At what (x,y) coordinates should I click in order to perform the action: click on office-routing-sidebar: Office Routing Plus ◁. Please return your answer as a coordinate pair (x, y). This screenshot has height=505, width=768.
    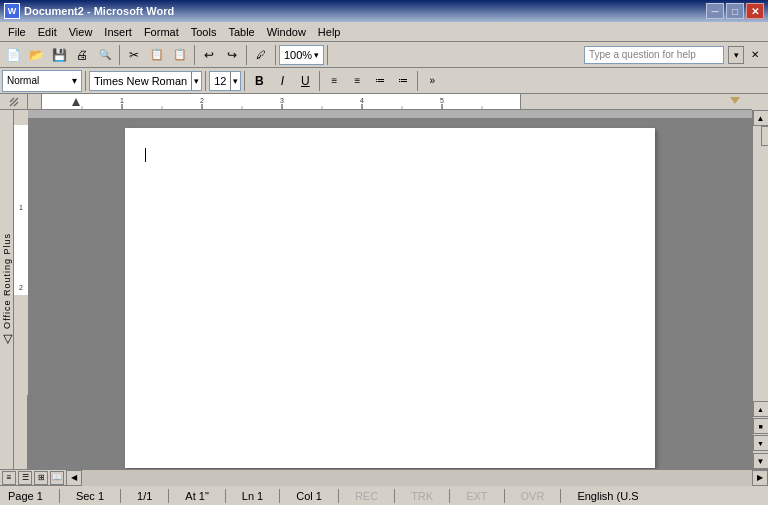
    Looking at the image, I should click on (7, 290).